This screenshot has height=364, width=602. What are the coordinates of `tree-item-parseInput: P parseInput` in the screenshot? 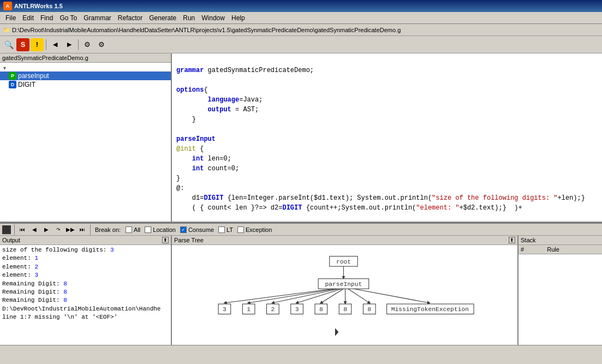 It's located at (85, 76).